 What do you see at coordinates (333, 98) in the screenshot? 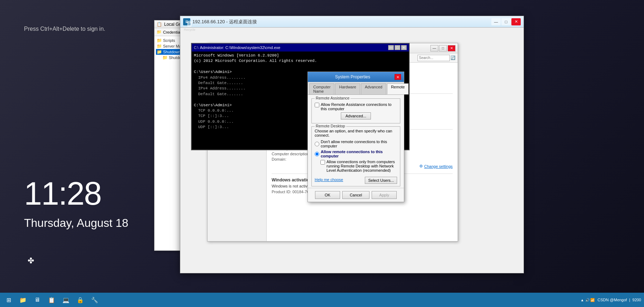
I see `remote-assistance-label: Remote Assistance` at bounding box center [333, 98].